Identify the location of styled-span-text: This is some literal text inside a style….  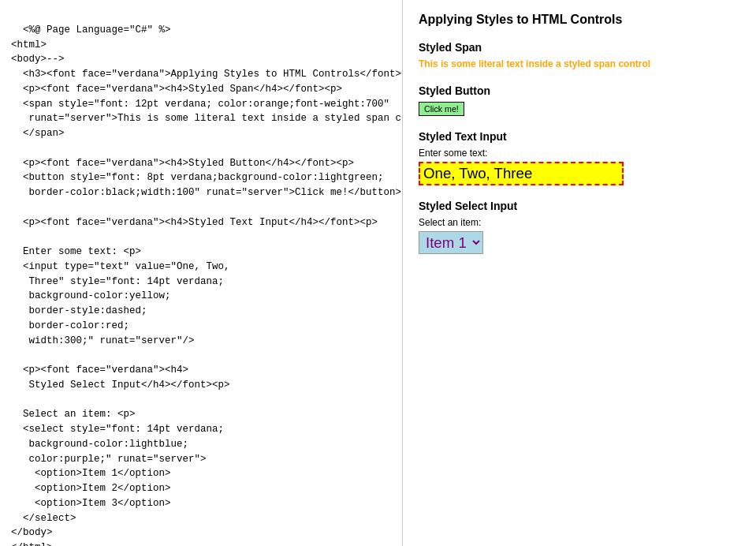
(534, 64).